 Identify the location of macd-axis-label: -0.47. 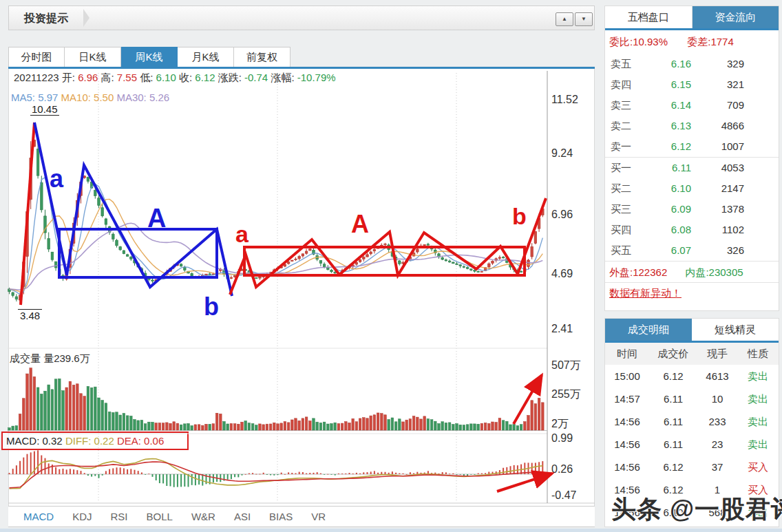
(572, 496).